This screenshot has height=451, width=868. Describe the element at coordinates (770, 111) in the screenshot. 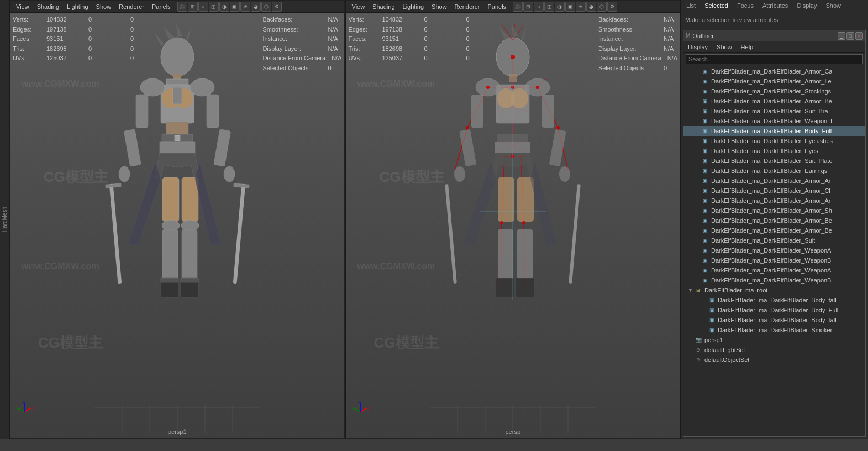

I see `item-name-text: DarkElfBlader_ma_DarkElfBlader_Suit_Bra` at that location.